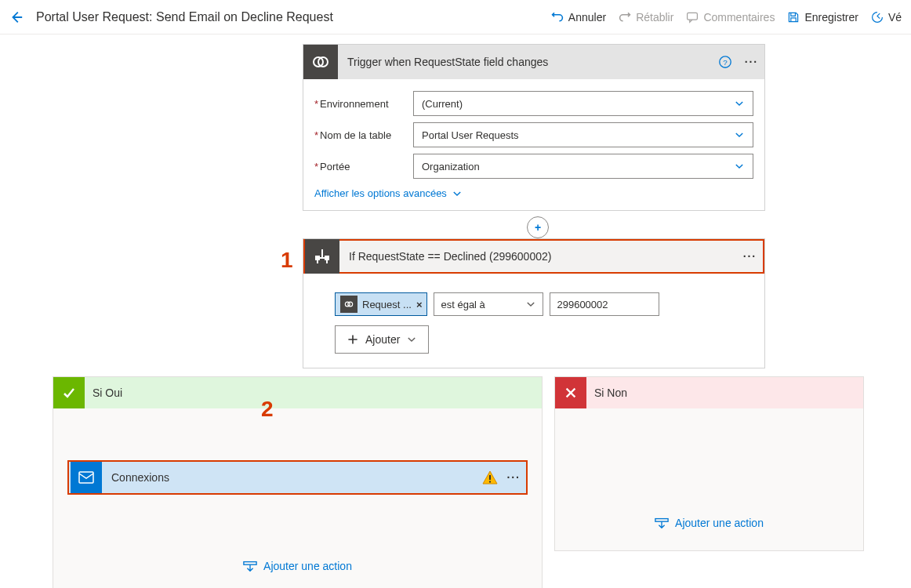  Describe the element at coordinates (86, 477) in the screenshot. I see `outlook-icon` at that location.